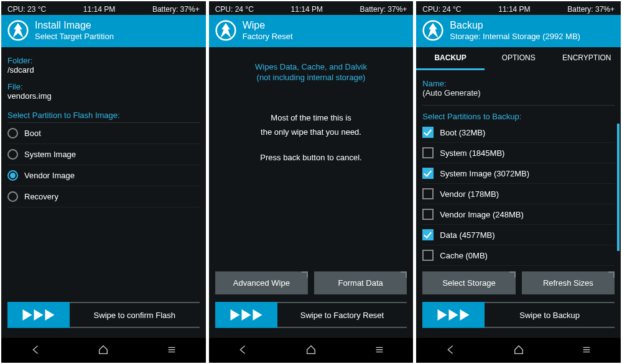 This screenshot has height=364, width=622. Describe the element at coordinates (103, 134) in the screenshot. I see `partition-boot: Boot` at that location.